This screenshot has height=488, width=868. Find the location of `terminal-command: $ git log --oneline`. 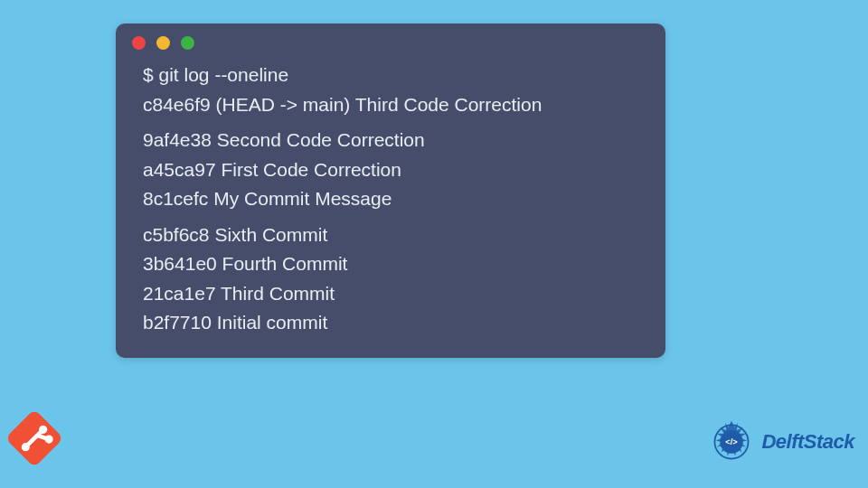

terminal-command: $ git log --oneline is located at coordinates (391, 76).